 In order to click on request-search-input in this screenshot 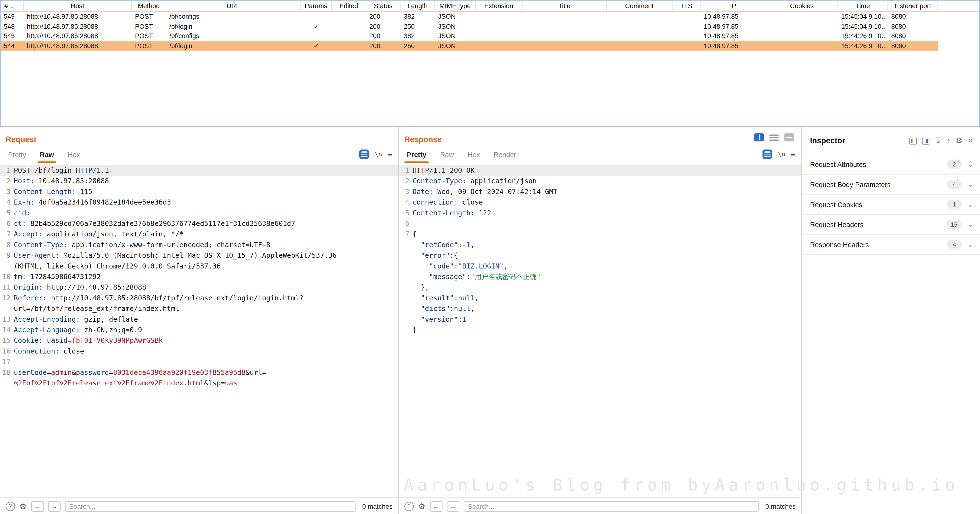, I will do `click(210, 506)`.